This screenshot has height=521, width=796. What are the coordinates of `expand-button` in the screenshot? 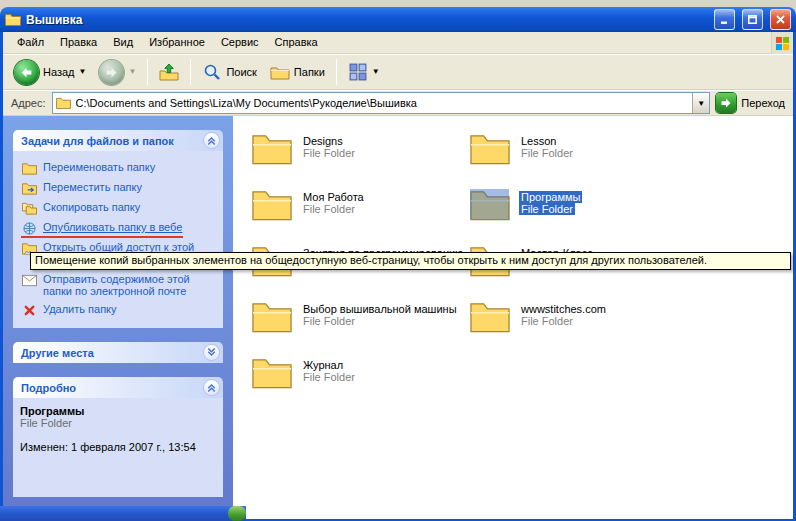 It's located at (212, 352).